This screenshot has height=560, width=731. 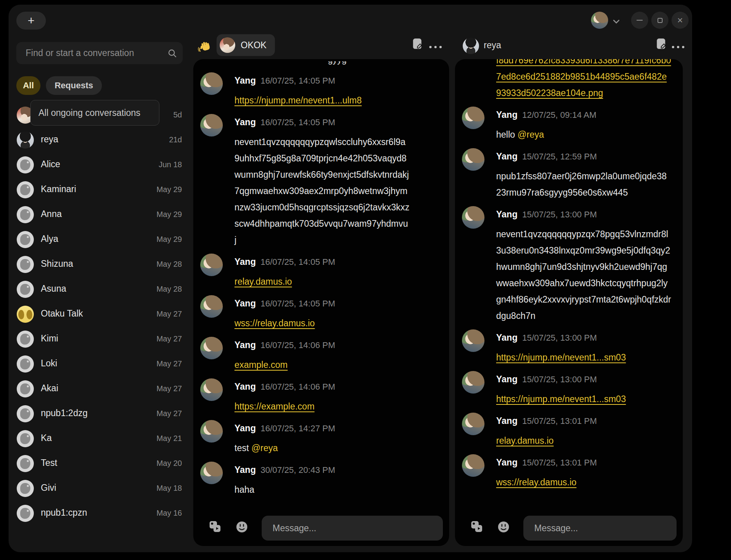 What do you see at coordinates (169, 190) in the screenshot?
I see `conversation-time: May 29` at bounding box center [169, 190].